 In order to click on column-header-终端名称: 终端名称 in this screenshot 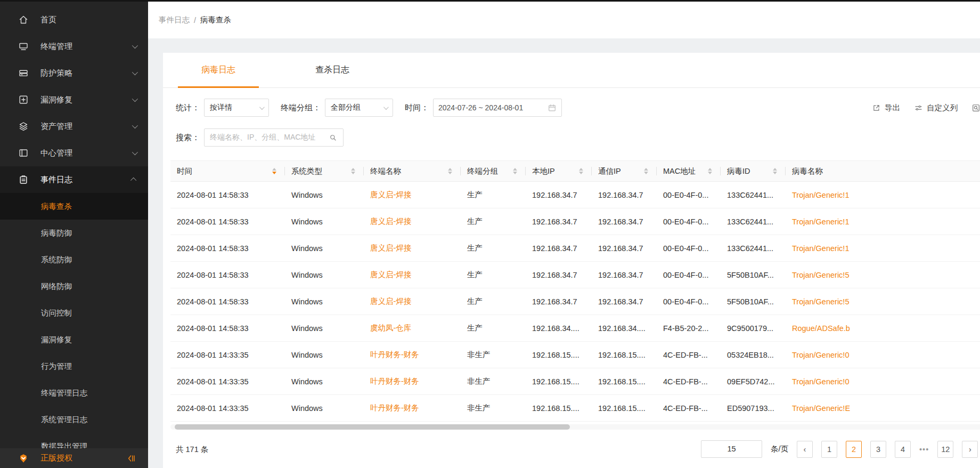, I will do `click(412, 171)`.